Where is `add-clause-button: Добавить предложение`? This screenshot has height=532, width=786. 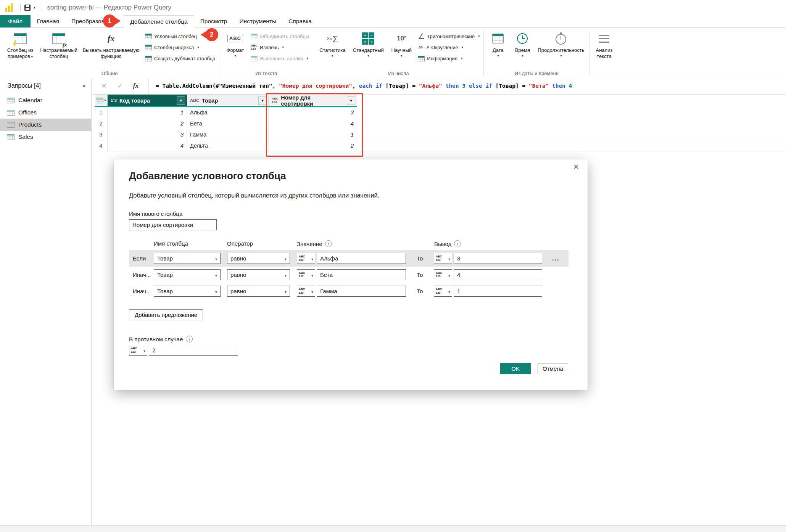 add-clause-button: Добавить предложение is located at coordinates (166, 315).